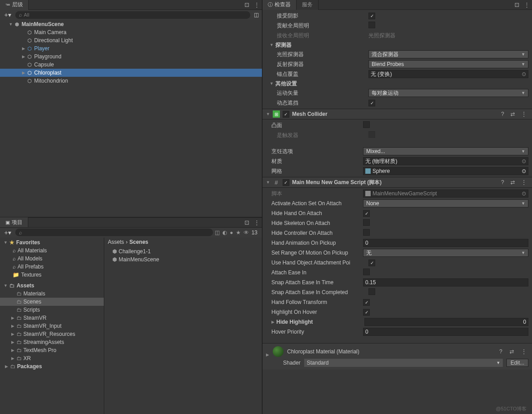  What do you see at coordinates (246, 233) in the screenshot?
I see `hidden-icon: 👁` at bounding box center [246, 233].